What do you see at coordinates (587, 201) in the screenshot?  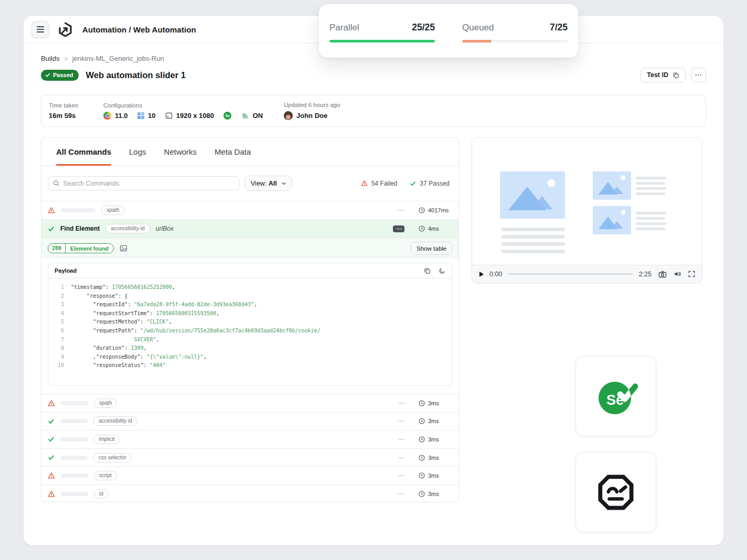 I see `video-preview-mockup` at bounding box center [587, 201].